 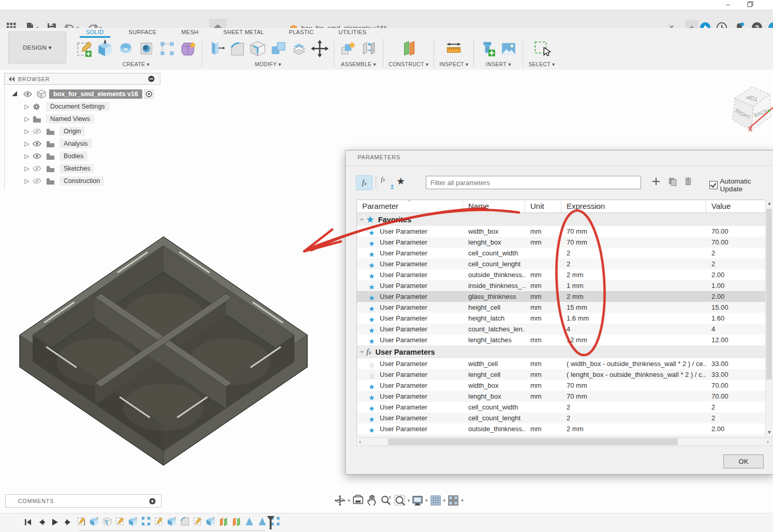 I want to click on parameter-expression: 1 mm, so click(x=634, y=285).